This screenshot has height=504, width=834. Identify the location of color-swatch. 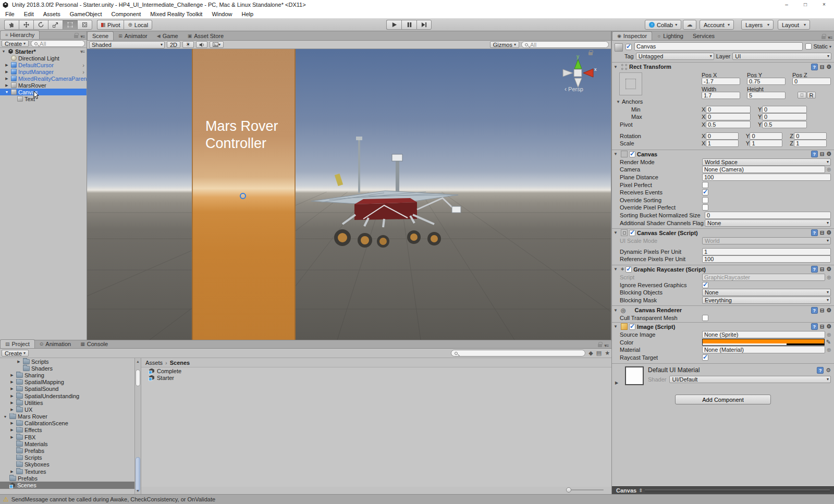
(763, 342).